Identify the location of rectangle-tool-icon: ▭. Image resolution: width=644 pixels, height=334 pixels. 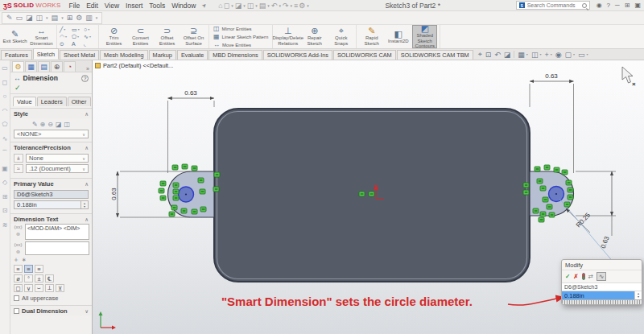
(19, 18).